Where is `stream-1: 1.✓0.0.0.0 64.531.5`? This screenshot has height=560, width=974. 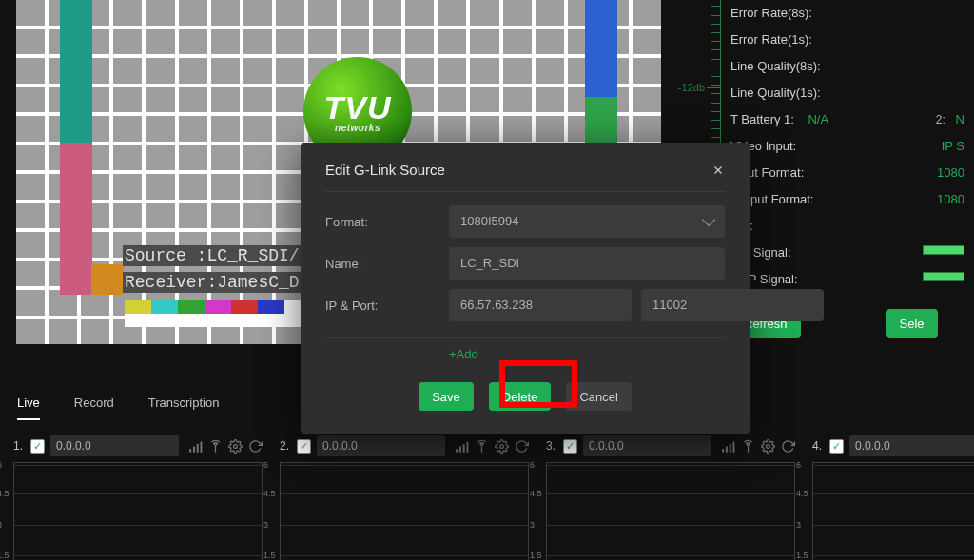 stream-1: 1.✓0.0.0.0 64.531.5 is located at coordinates (138, 498).